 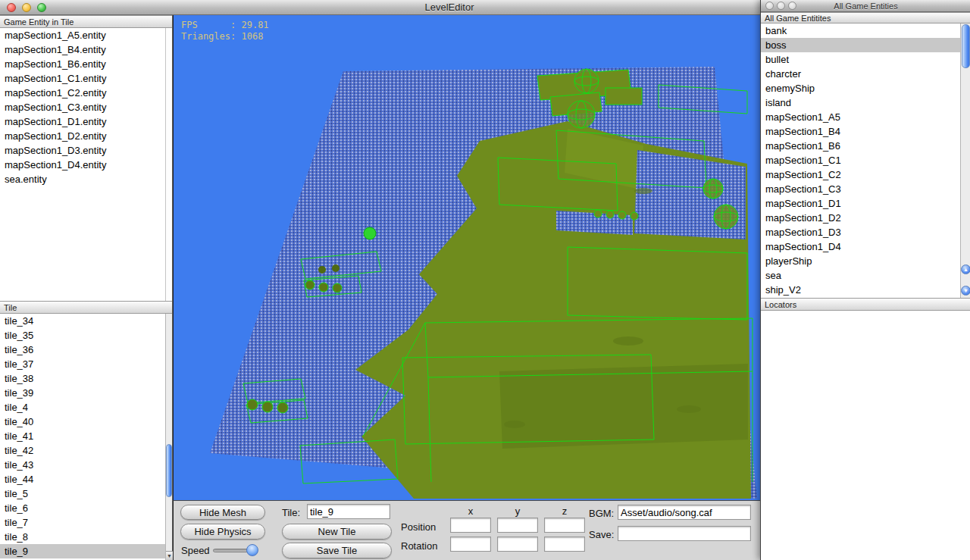 I want to click on palette-scroll-up-button: ▲, so click(x=965, y=270).